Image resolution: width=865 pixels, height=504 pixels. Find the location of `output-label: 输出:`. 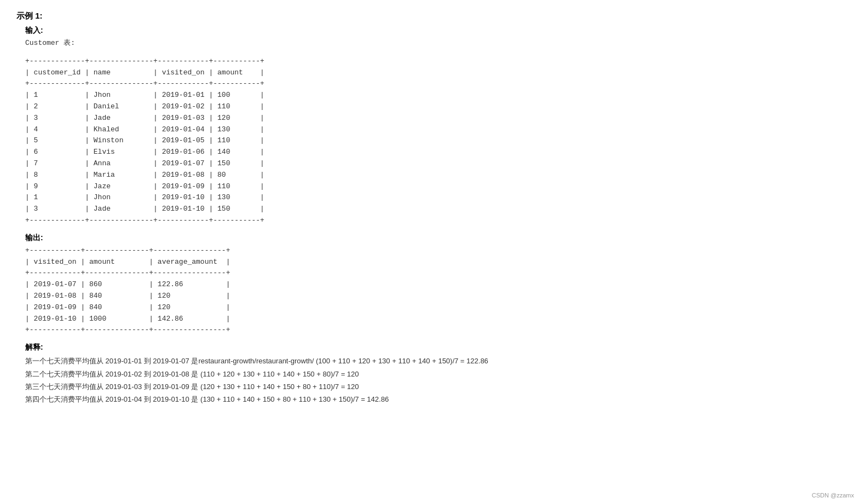

output-label: 输出: is located at coordinates (437, 238).